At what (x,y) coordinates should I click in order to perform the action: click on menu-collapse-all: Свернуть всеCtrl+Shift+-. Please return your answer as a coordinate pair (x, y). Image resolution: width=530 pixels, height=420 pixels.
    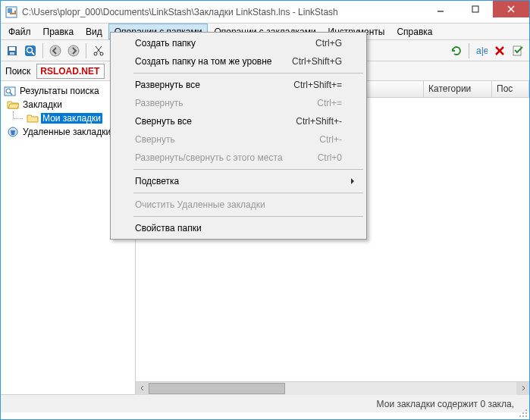
    Looking at the image, I should click on (238, 121).